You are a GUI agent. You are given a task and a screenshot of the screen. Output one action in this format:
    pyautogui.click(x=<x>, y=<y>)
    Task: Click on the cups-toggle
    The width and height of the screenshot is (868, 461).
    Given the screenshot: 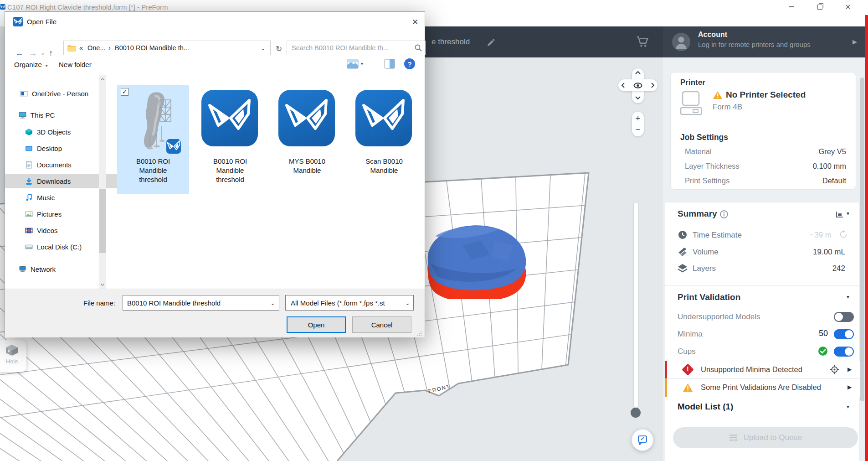 What is the action you would take?
    pyautogui.click(x=844, y=352)
    